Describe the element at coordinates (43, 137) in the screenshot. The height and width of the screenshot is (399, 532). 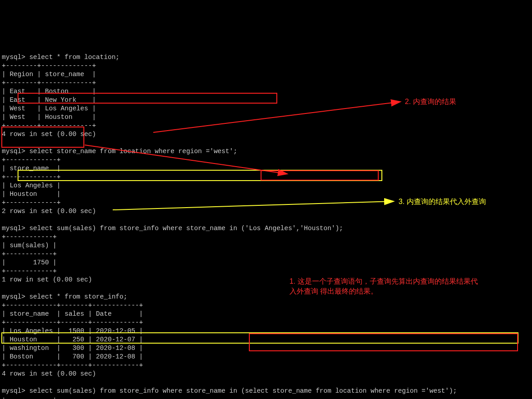
I see `highlight-box-inner-result` at that location.